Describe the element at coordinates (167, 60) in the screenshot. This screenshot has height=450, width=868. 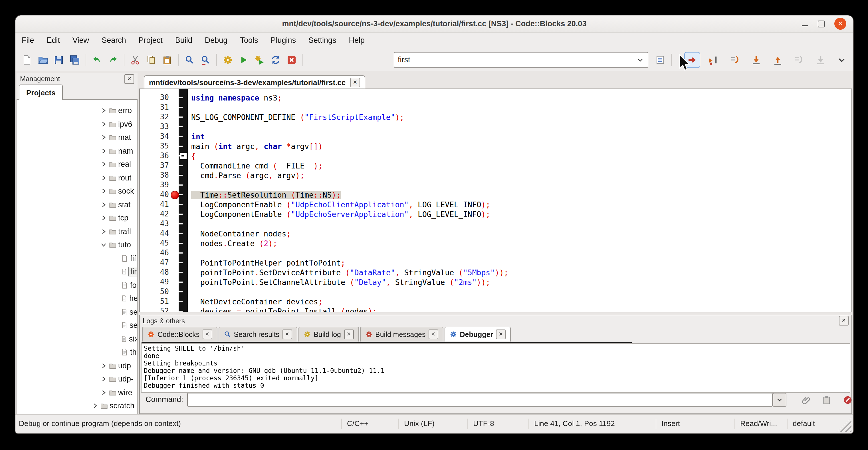
I see `paste-button` at that location.